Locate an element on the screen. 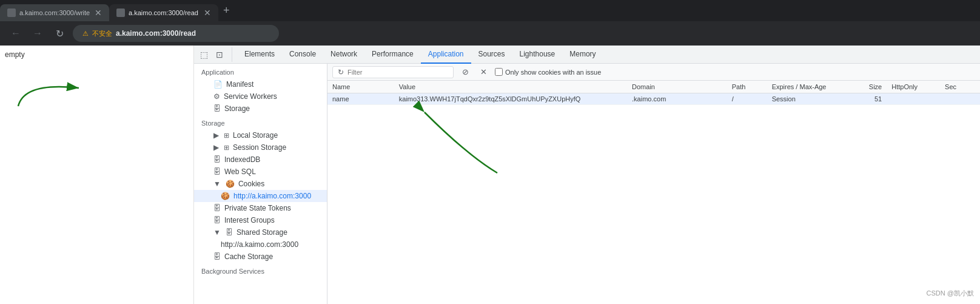 The image size is (980, 304). tab-favicon-read is located at coordinates (121, 13).